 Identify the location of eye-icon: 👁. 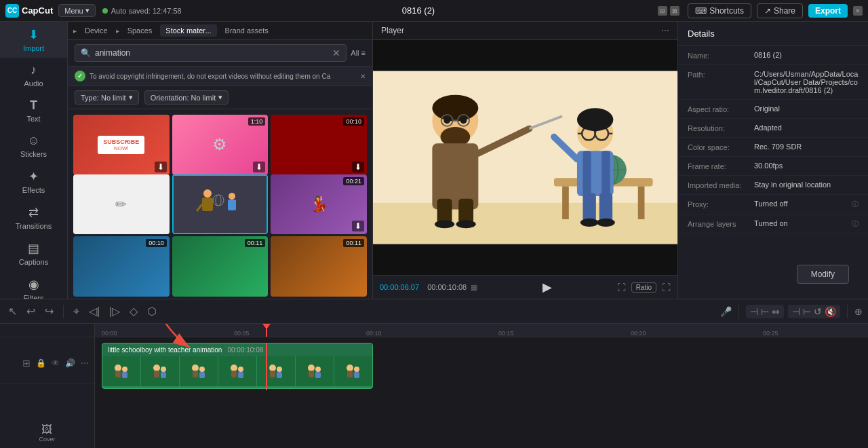
(56, 363).